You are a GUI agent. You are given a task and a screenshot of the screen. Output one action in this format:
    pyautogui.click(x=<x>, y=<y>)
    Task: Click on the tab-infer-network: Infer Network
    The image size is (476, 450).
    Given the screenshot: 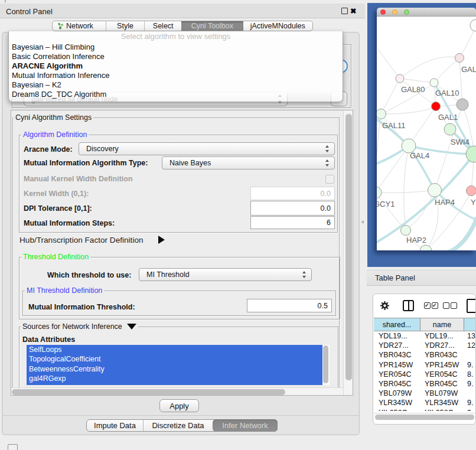 What is the action you would take?
    pyautogui.click(x=245, y=425)
    